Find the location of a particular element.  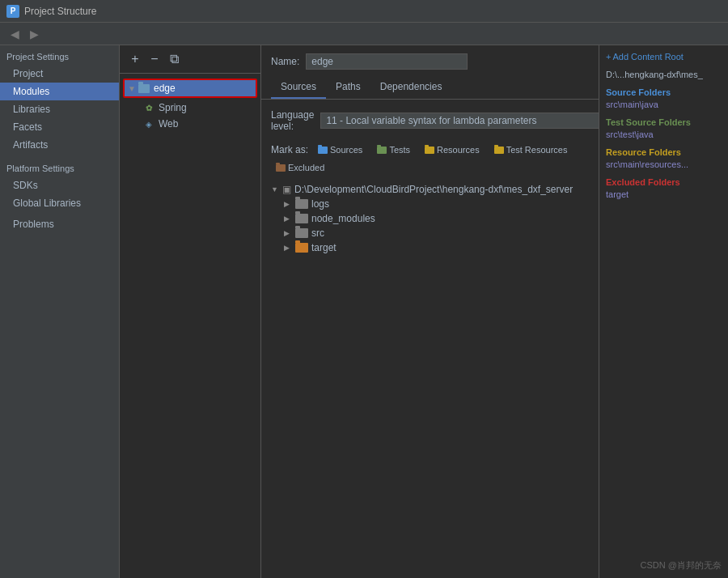

src-label: src is located at coordinates (318, 233).